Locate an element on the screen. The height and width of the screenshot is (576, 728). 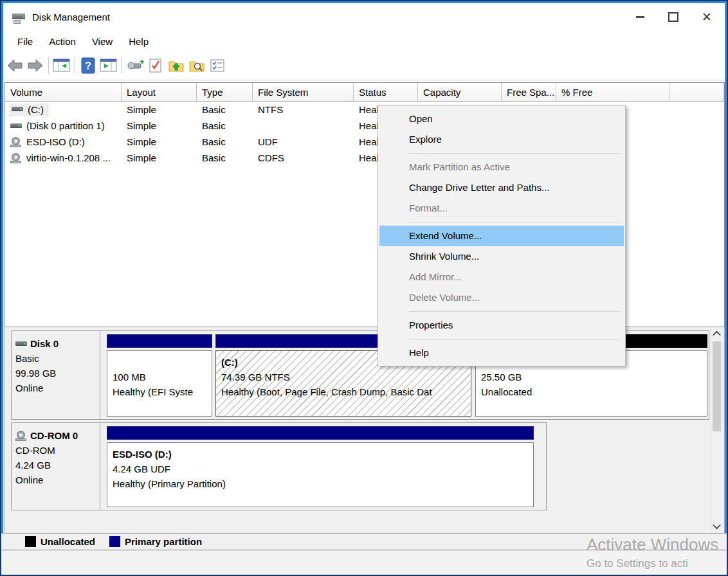
toolbar: ? is located at coordinates (364, 66).